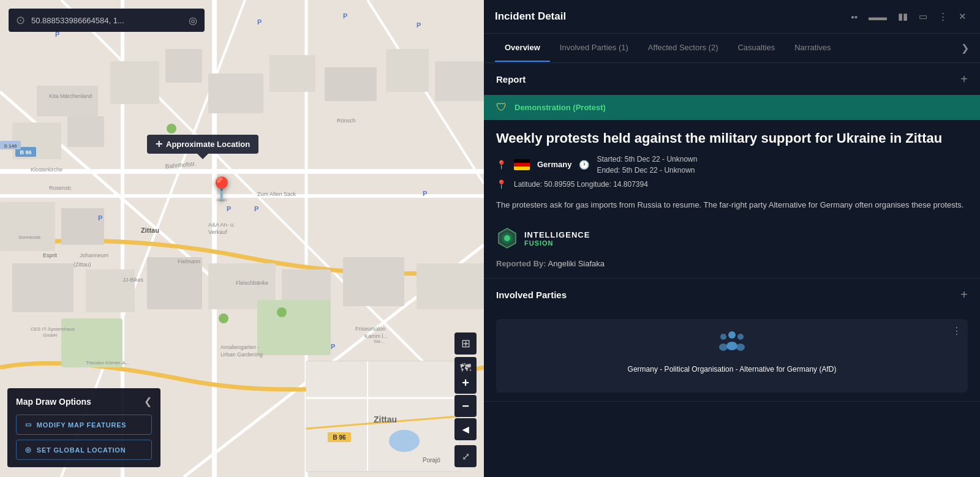 This screenshot has width=980, height=477. Describe the element at coordinates (909, 17) in the screenshot. I see `panel-header-actions: ▪▪ ▬▬ ▮▮ ▭ ⋮ ✕` at that location.